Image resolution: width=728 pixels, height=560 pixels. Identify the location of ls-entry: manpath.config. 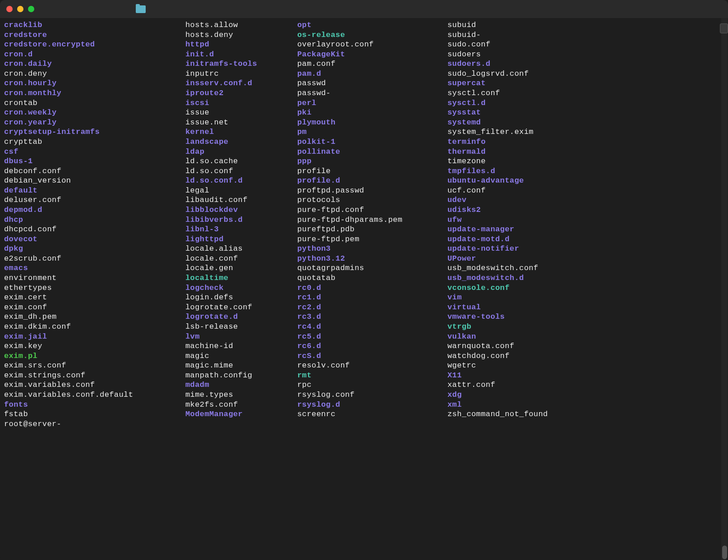
(241, 376).